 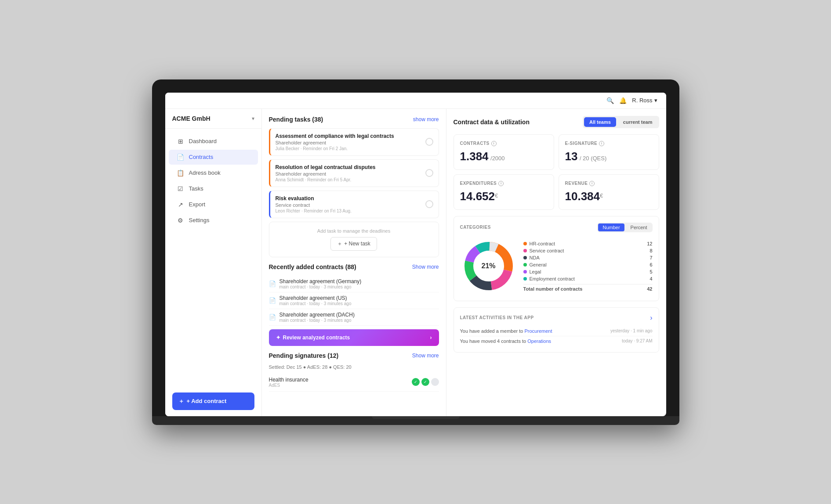 What do you see at coordinates (354, 367) in the screenshot?
I see `sig-filters: Settled: Dec 15 ● AdES: 28 ● QES: 20` at bounding box center [354, 367].